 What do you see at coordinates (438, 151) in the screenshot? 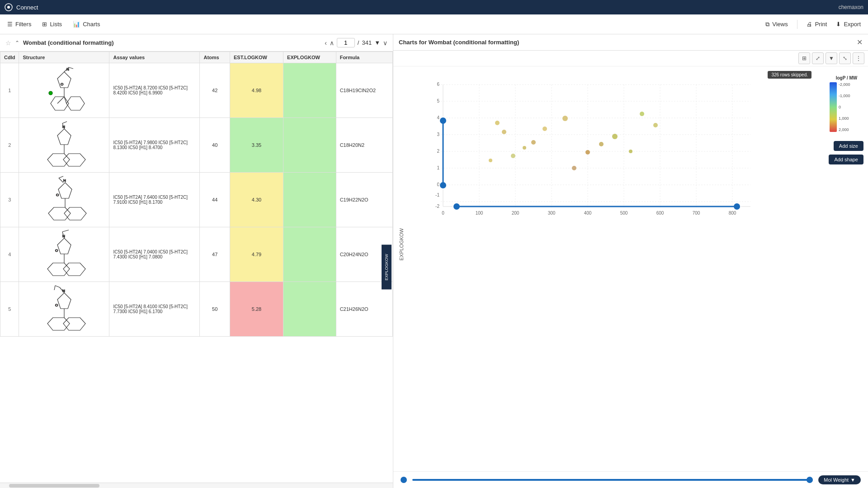
I see `svg-text: 2` at bounding box center [438, 151].